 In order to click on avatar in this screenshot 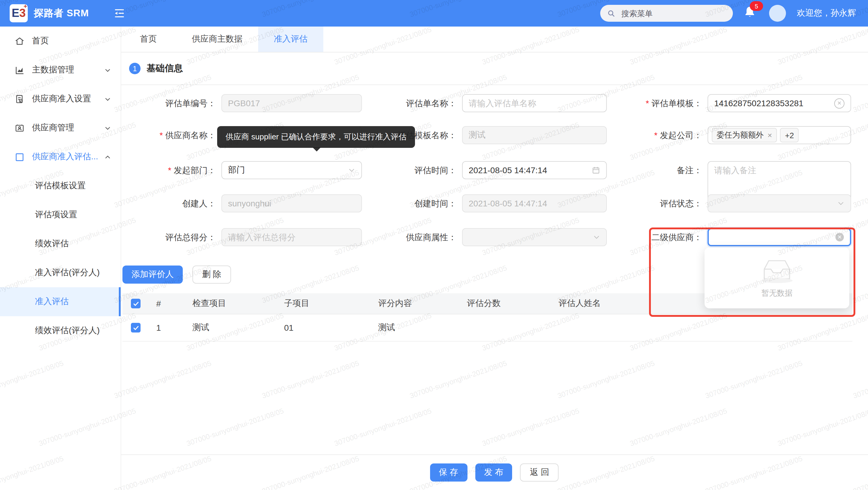, I will do `click(778, 13)`.